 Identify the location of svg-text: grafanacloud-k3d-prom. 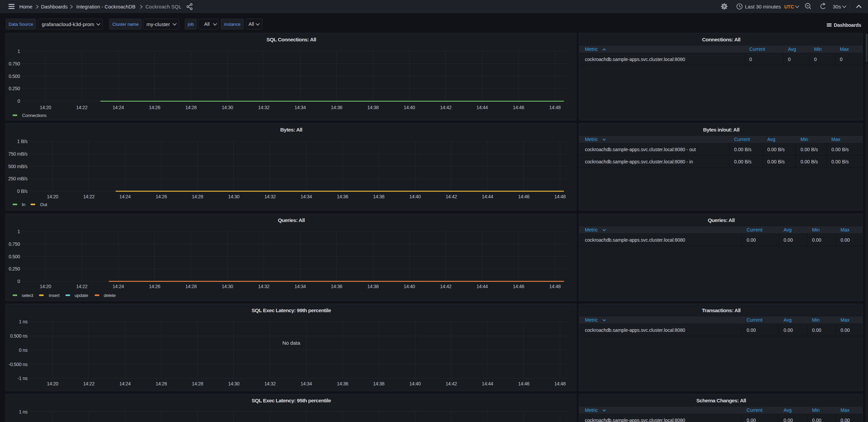
(68, 24).